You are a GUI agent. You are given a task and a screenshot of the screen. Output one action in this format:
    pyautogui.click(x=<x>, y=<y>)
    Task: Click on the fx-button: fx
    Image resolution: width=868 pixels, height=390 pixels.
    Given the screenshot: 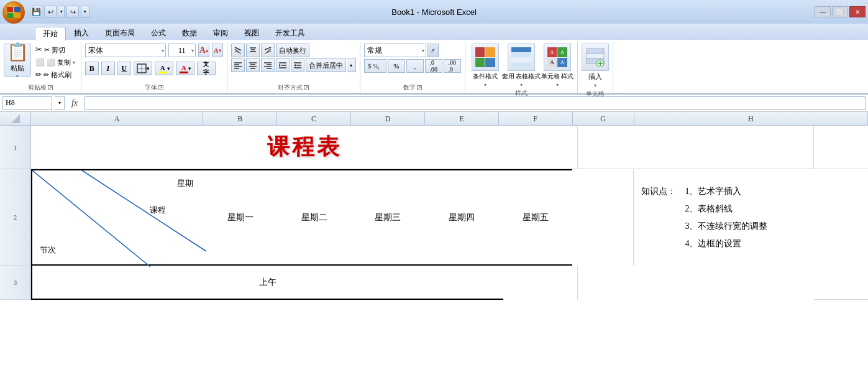 What is the action you would take?
    pyautogui.click(x=75, y=103)
    